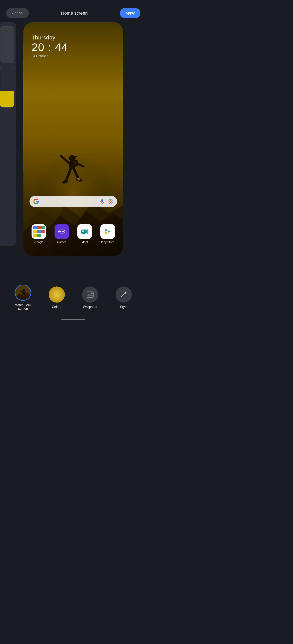  What do you see at coordinates (90, 307) in the screenshot?
I see `wallpaper-label: Wallpaper` at bounding box center [90, 307].